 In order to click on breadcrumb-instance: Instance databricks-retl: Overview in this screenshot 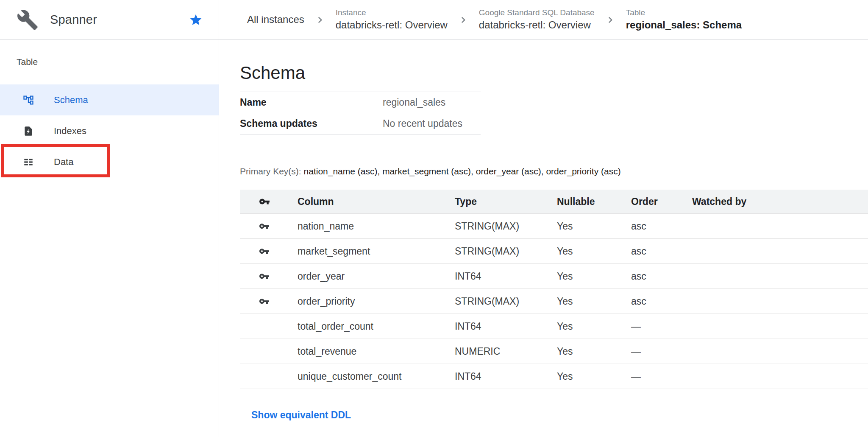, I will do `click(392, 20)`.